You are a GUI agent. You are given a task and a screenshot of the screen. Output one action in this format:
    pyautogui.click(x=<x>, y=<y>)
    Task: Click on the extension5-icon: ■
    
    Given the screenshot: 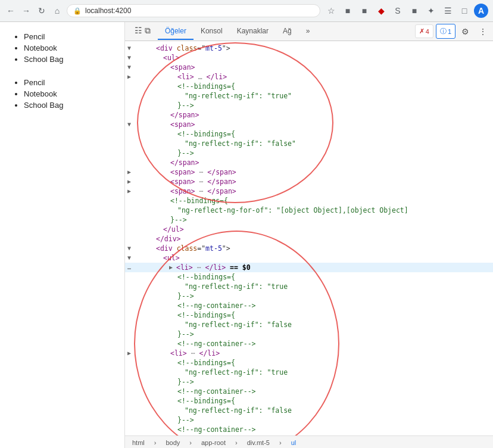 What is the action you would take?
    pyautogui.click(x=414, y=11)
    